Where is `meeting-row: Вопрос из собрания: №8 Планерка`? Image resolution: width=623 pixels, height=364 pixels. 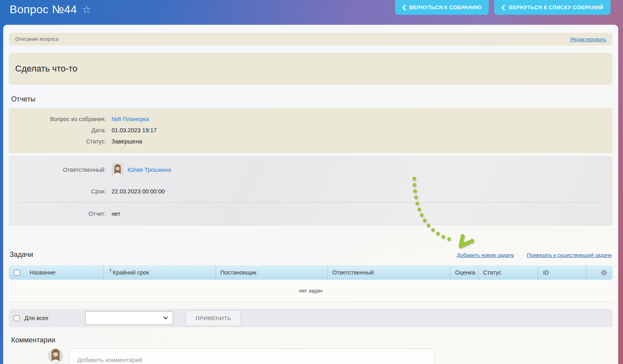 meeting-row: Вопрос из собрания: №8 Планерка is located at coordinates (311, 119).